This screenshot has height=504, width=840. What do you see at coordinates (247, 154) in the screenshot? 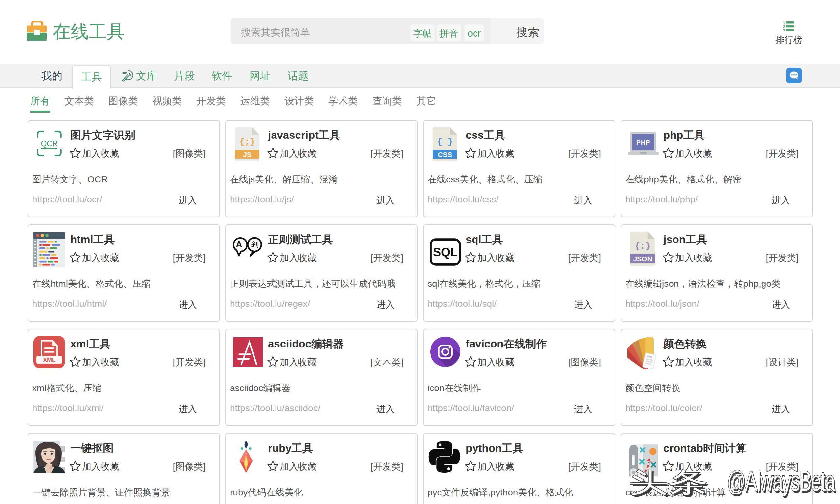
I see `svg-text: JS` at bounding box center [247, 154].